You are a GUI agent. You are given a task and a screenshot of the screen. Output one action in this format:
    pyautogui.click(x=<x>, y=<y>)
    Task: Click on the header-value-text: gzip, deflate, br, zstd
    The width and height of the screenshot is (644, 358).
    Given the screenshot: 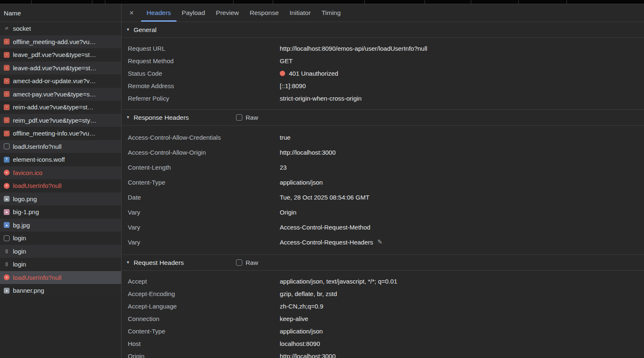 What is the action you would take?
    pyautogui.click(x=308, y=294)
    